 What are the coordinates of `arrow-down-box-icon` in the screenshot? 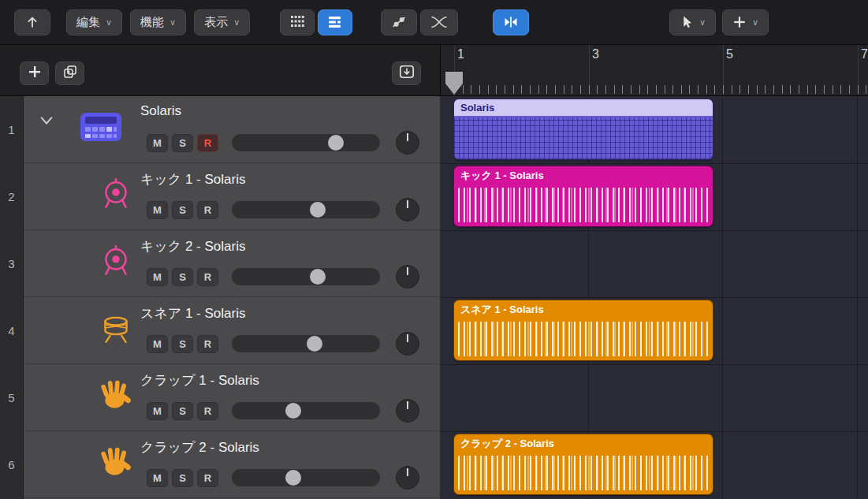 It's located at (407, 74).